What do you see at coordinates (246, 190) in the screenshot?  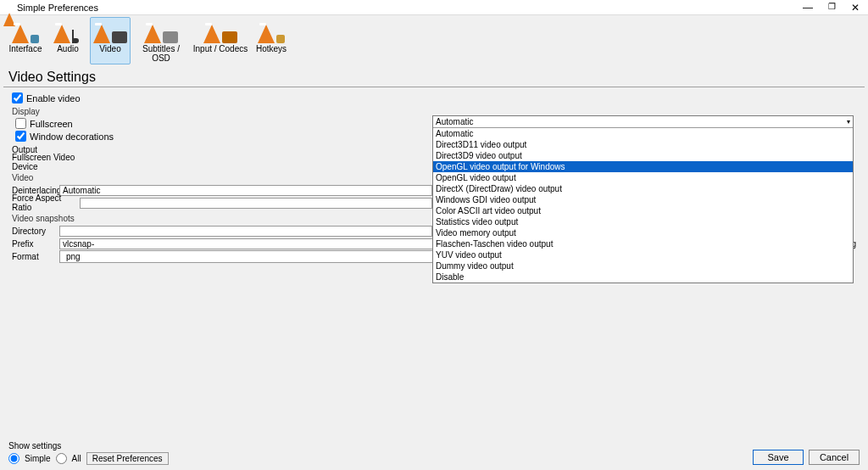 I see `deinterlacing-select` at bounding box center [246, 190].